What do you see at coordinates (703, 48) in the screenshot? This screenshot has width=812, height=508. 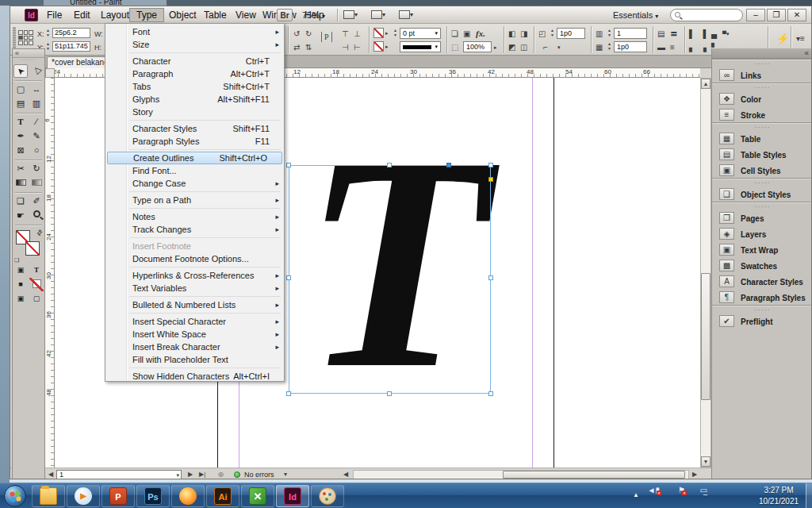 I see `distribute-v-icon: ▗` at bounding box center [703, 48].